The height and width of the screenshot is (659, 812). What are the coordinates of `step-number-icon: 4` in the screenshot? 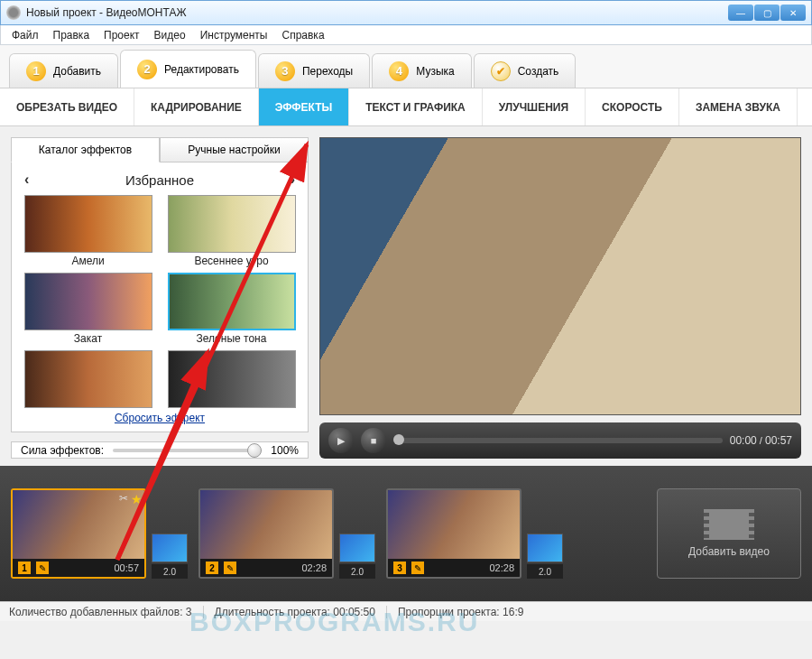 It's located at (399, 71).